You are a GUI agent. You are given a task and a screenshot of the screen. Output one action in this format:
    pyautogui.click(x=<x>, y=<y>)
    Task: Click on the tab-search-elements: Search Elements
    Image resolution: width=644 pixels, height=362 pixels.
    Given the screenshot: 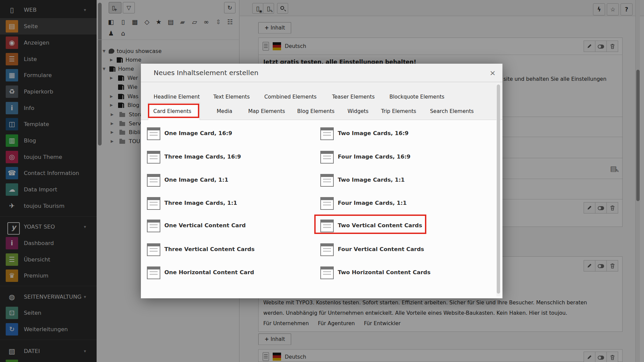 What is the action you would take?
    pyautogui.click(x=452, y=111)
    